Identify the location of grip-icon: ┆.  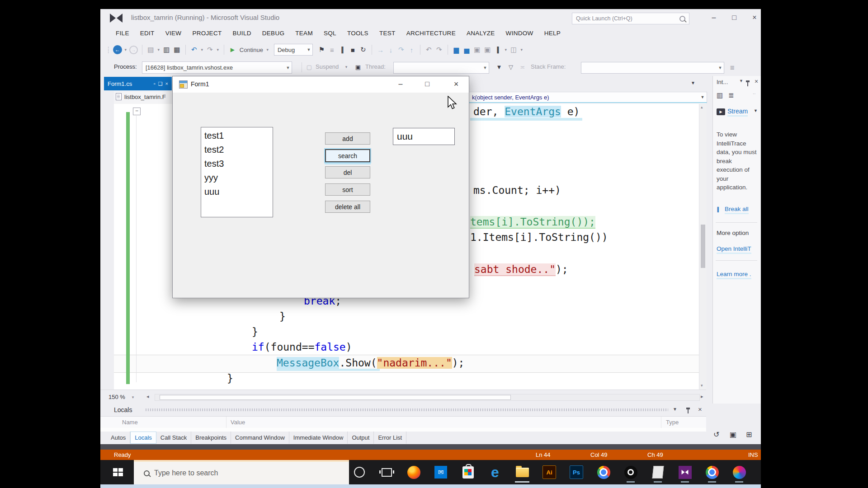
(108, 50).